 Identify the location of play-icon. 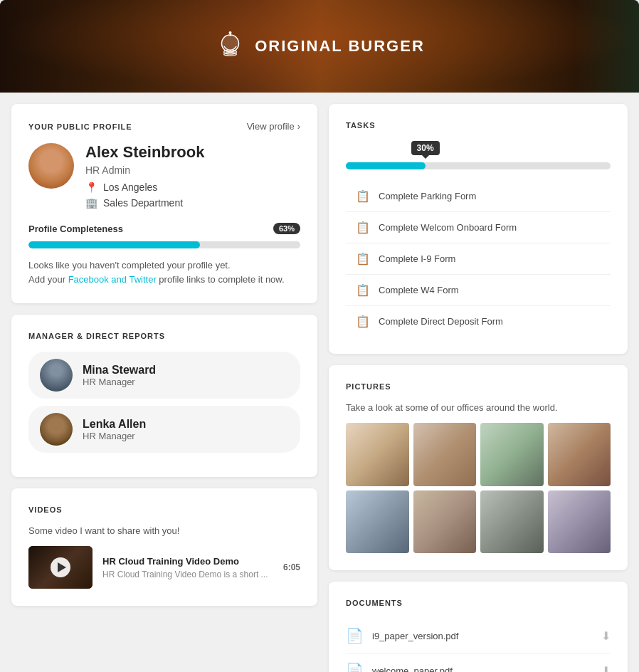
(62, 567).